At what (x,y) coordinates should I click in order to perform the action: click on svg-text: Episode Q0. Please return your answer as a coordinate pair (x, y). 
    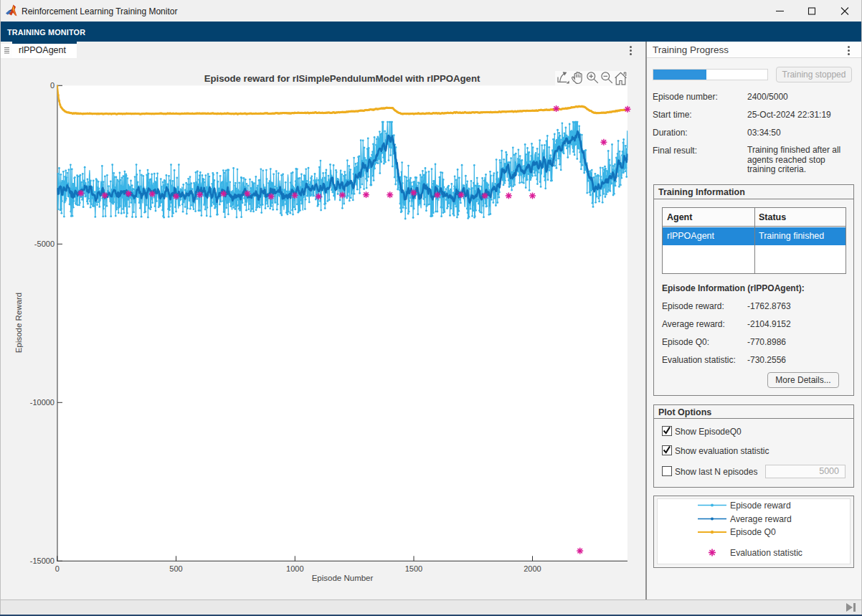
    Looking at the image, I should click on (753, 532).